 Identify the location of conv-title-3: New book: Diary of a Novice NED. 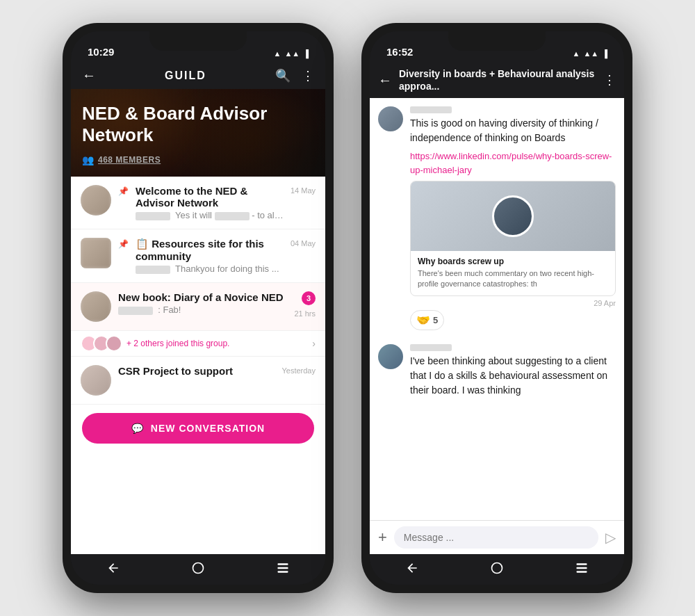
(203, 298).